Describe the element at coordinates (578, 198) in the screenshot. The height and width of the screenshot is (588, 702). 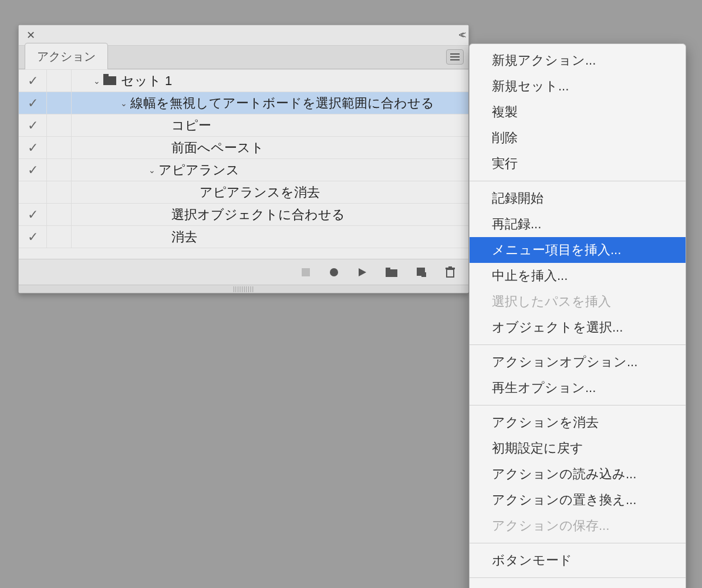
I see `menu-item-start-record: 記録開始` at that location.